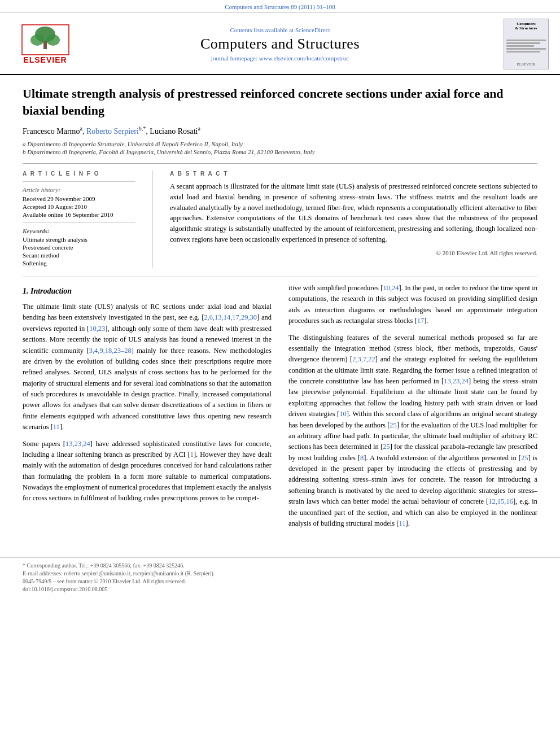 The width and height of the screenshot is (560, 747). Describe the element at coordinates (79, 247) in the screenshot. I see `keyword-2: Prestressed concrete` at that location.